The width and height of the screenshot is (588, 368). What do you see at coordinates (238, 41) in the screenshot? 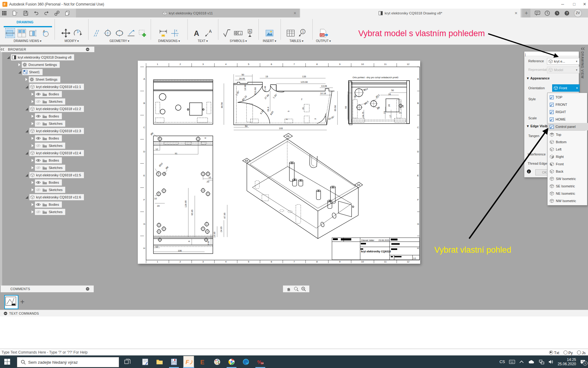
I see `ribbon-group-label: SYMBOLS ▾` at bounding box center [238, 41].